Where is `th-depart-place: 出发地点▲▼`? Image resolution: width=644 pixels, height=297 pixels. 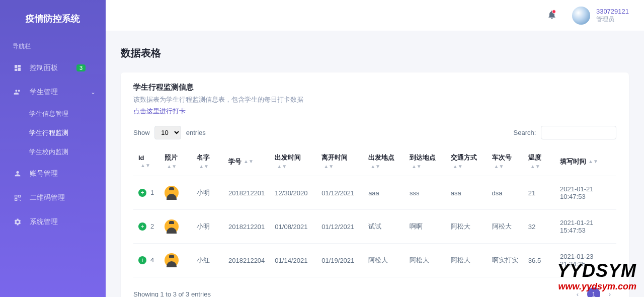
th-depart-place: 出发地点▲▼ is located at coordinates (384, 162).